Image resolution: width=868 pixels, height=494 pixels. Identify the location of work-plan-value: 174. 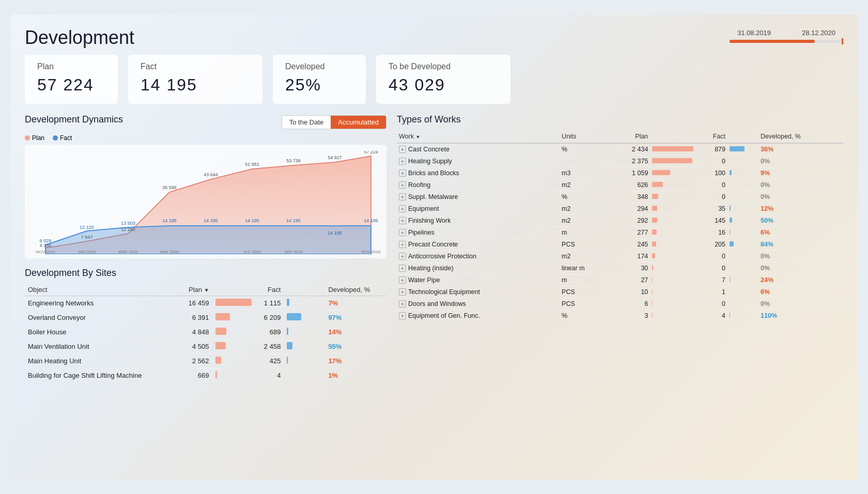
(630, 256).